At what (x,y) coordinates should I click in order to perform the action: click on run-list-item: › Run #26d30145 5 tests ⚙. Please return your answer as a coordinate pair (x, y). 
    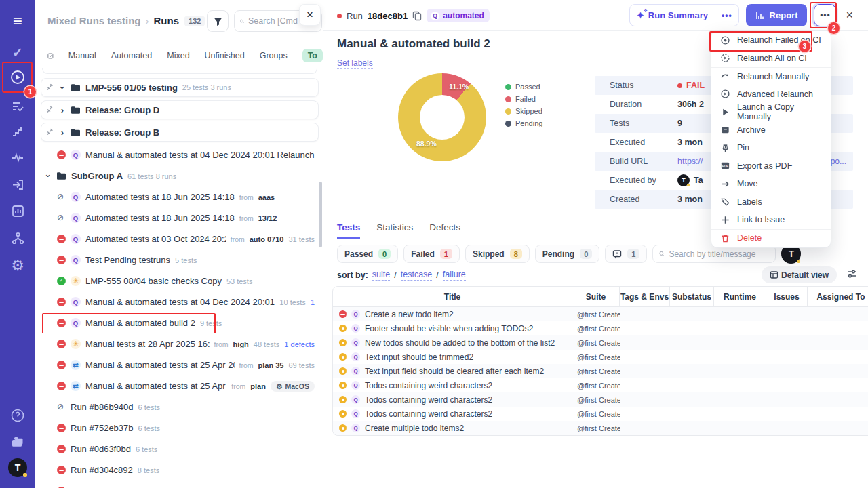
    Looking at the image, I should click on (180, 485).